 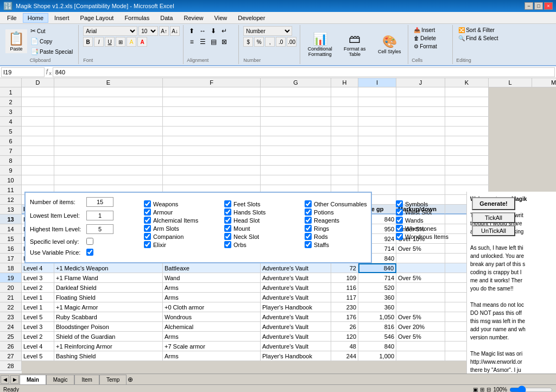 What do you see at coordinates (38, 298) in the screenshot?
I see `cell-d22: Level 1` at bounding box center [38, 298].